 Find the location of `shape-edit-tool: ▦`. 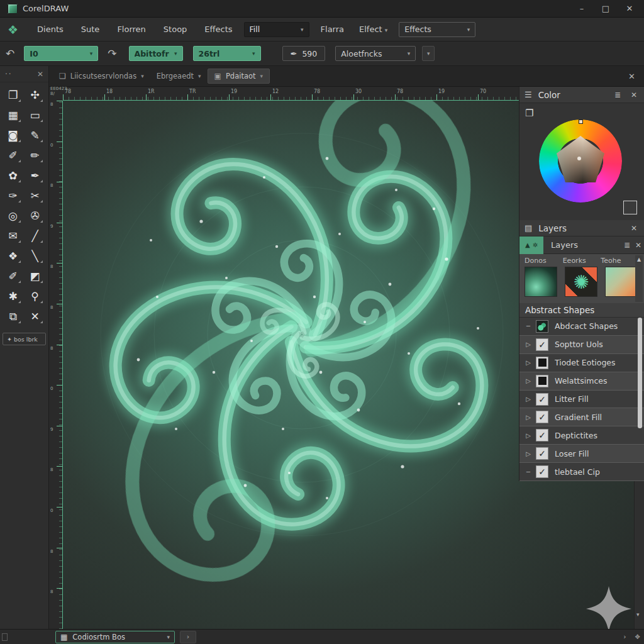

shape-edit-tool: ▦ is located at coordinates (13, 115).